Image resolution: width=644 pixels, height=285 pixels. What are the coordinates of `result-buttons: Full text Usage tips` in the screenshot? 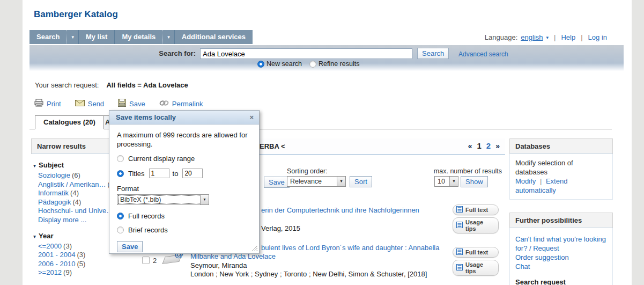 It's located at (476, 261).